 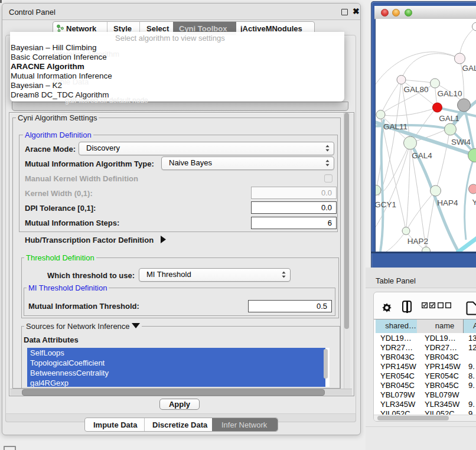 What do you see at coordinates (448, 203) in the screenshot?
I see `svg-text: HAP4` at bounding box center [448, 203].